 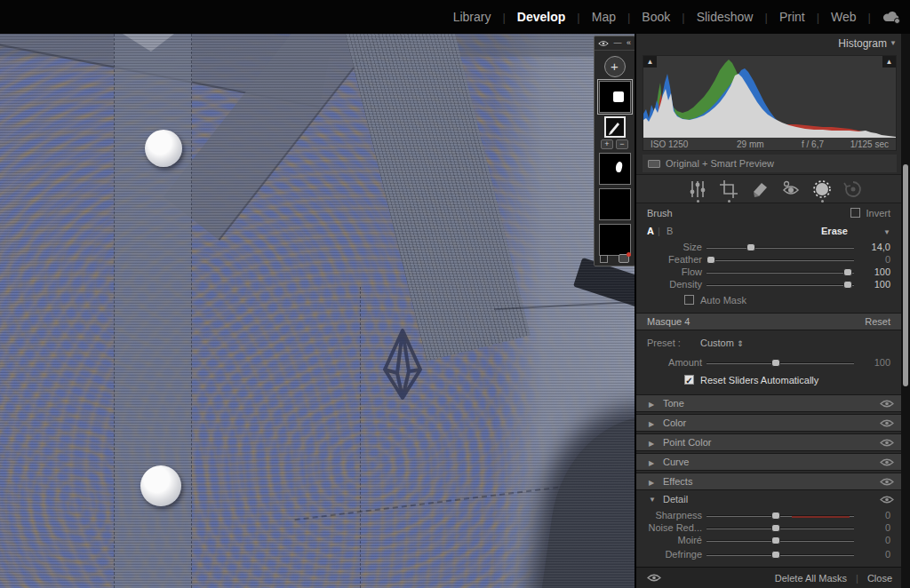 What do you see at coordinates (604, 259) in the screenshot?
I see `show-overlay-checkbox` at bounding box center [604, 259].